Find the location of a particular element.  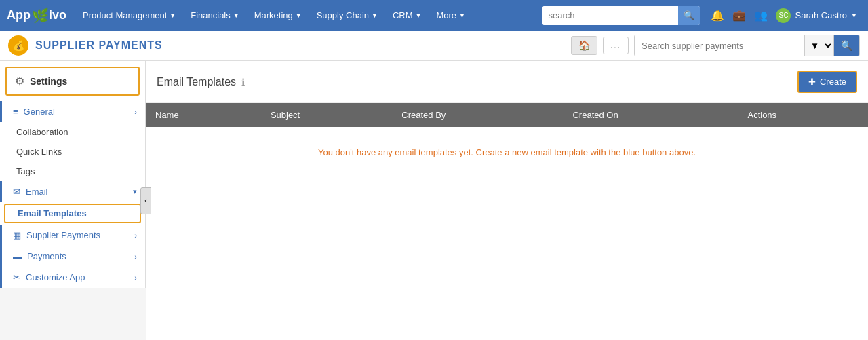

sidebar-label-tags: Tags is located at coordinates (26, 171).